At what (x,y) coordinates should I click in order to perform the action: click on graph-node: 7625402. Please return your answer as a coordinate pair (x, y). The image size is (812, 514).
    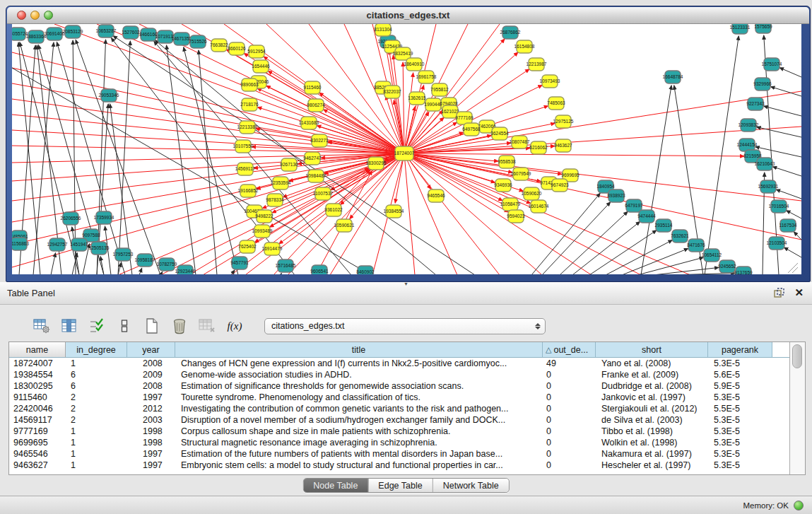
    Looking at the image, I should click on (247, 247).